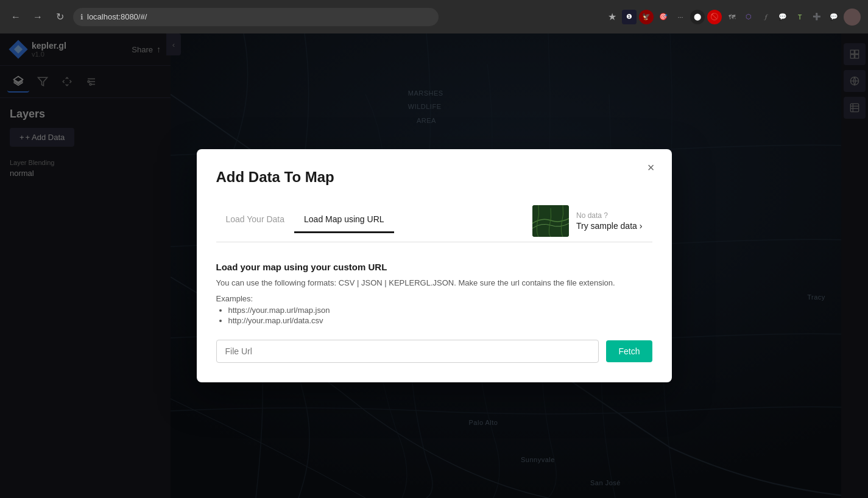  What do you see at coordinates (766, 17) in the screenshot?
I see `ext-9: 𝑓` at bounding box center [766, 17].